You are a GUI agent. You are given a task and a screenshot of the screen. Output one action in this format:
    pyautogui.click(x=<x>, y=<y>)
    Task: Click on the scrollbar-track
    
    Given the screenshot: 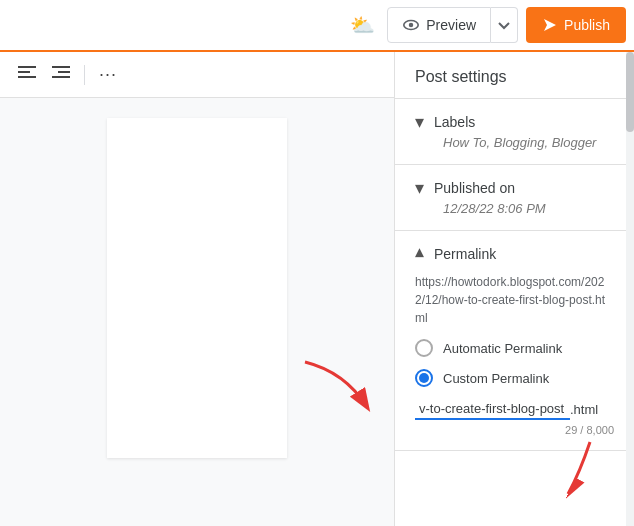 What is the action you would take?
    pyautogui.click(x=630, y=289)
    